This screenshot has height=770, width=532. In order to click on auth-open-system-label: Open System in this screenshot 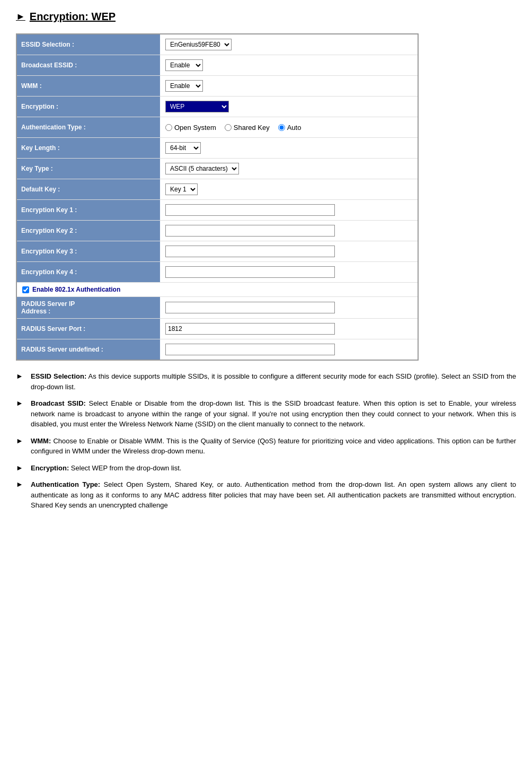, I will do `click(195, 127)`.